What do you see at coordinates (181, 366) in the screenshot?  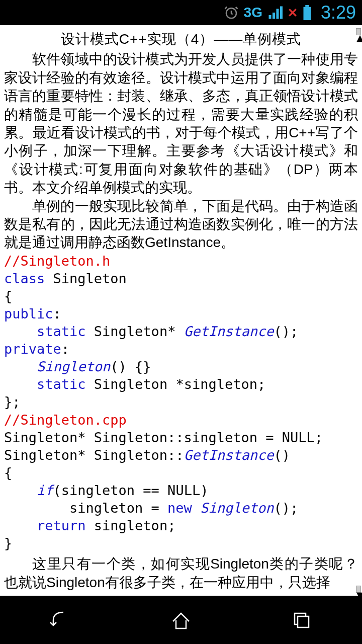 I see `code-line: Singleton() {}` at bounding box center [181, 366].